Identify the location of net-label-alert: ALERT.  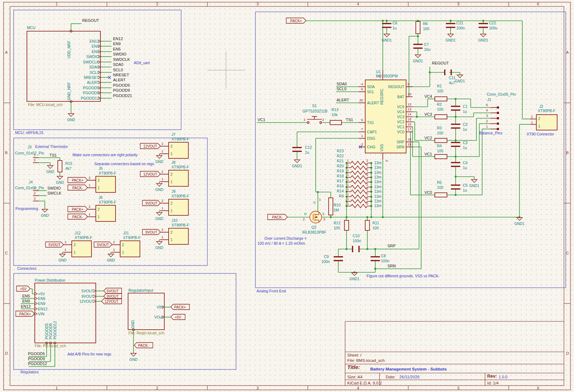
(343, 100).